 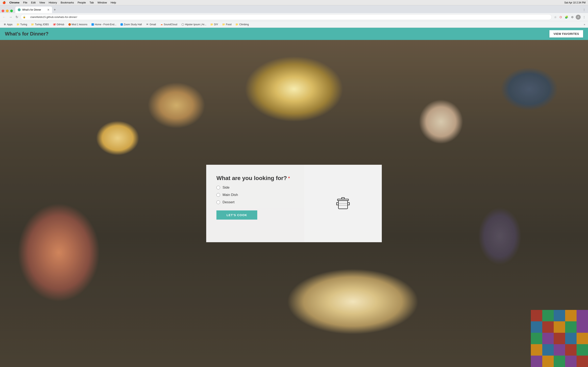 I want to click on bookmark-star-icon: ☆, so click(x=555, y=17).